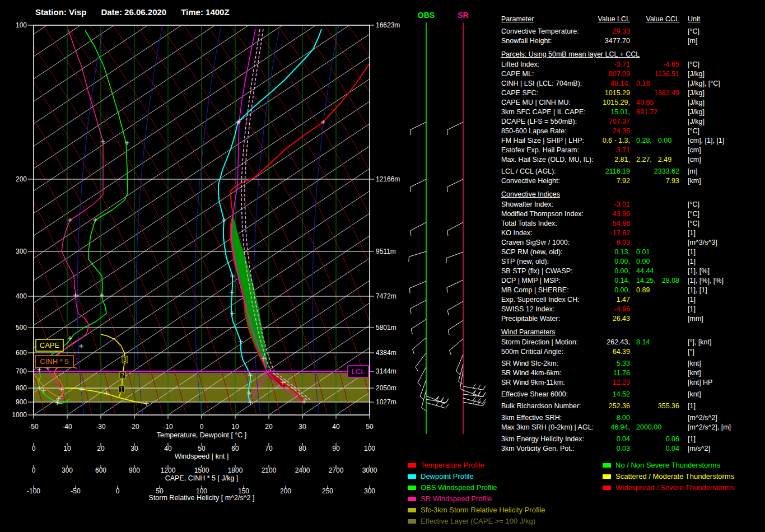 The height and width of the screenshot is (532, 765). Describe the element at coordinates (202, 498) in the screenshot. I see `axis-label: Storm Relative Helicity [ m^2/s^2 ]` at that location.